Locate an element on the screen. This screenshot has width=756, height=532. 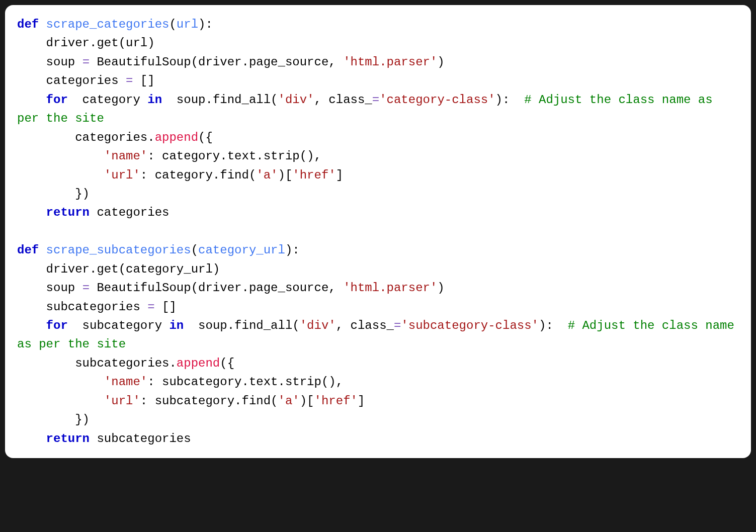
parameter: url is located at coordinates (187, 24).